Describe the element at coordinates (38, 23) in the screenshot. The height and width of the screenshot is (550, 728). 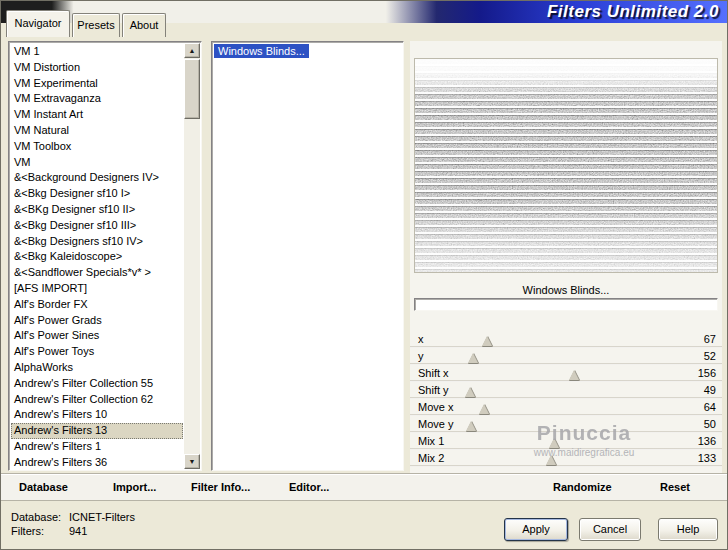
I see `tab-navigator-label: Navigator` at that location.